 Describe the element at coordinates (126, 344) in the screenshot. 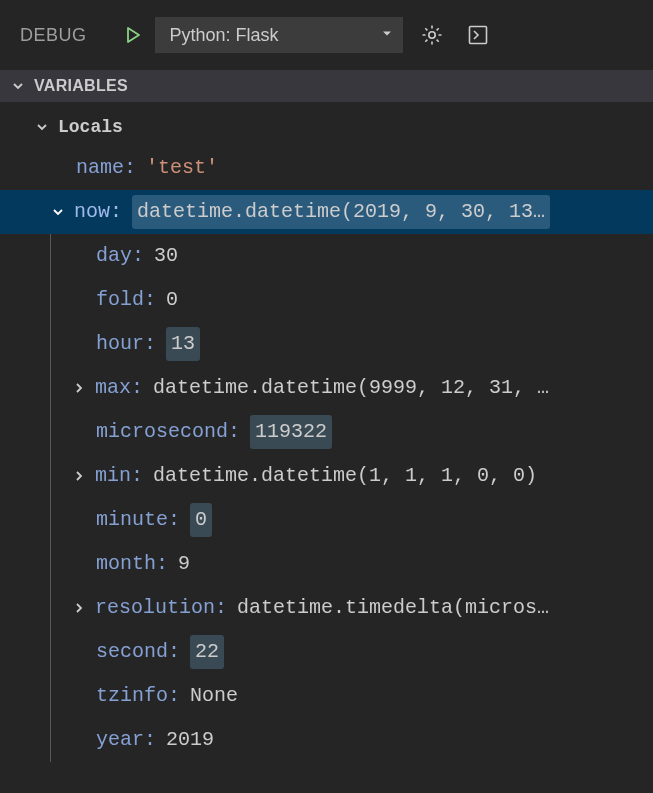

I see `var-key: hour:` at that location.